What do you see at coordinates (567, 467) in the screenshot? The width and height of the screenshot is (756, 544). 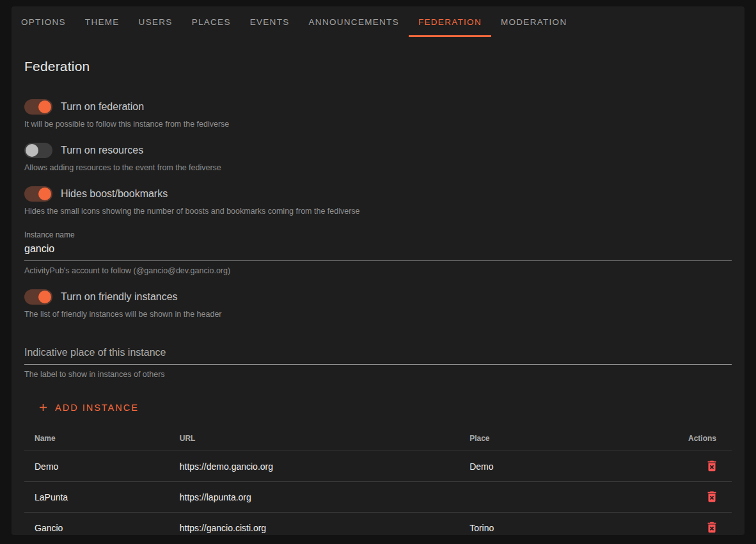 I see `cell-place: Demo` at bounding box center [567, 467].